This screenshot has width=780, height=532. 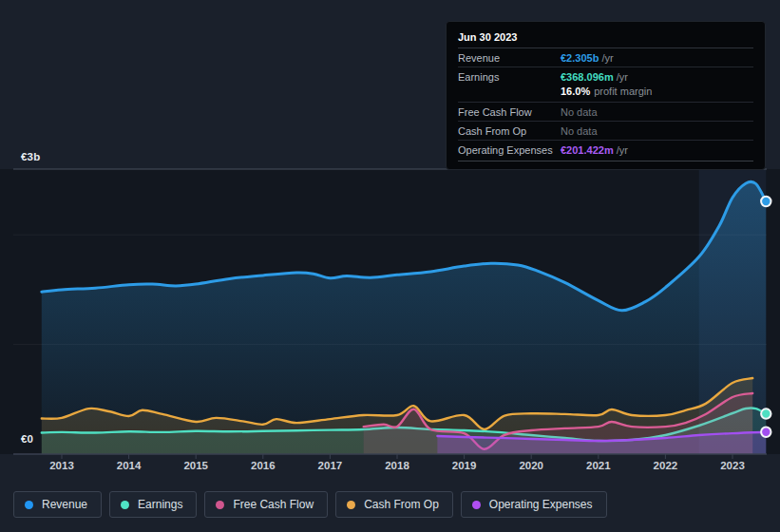 What do you see at coordinates (153, 504) in the screenshot?
I see `legend-chip-earnings: Earnings` at bounding box center [153, 504].